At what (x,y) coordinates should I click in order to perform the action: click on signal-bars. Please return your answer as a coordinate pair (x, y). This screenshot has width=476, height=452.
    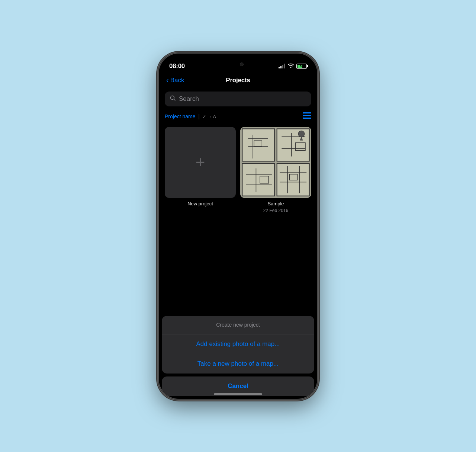
    Looking at the image, I should click on (282, 66).